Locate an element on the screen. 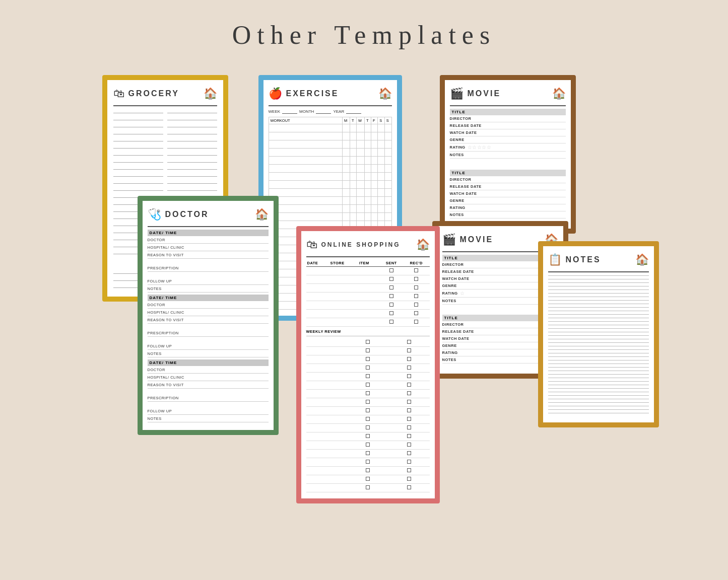 This screenshot has height=580, width=728. home-icon-movie: 🏠 is located at coordinates (559, 94).